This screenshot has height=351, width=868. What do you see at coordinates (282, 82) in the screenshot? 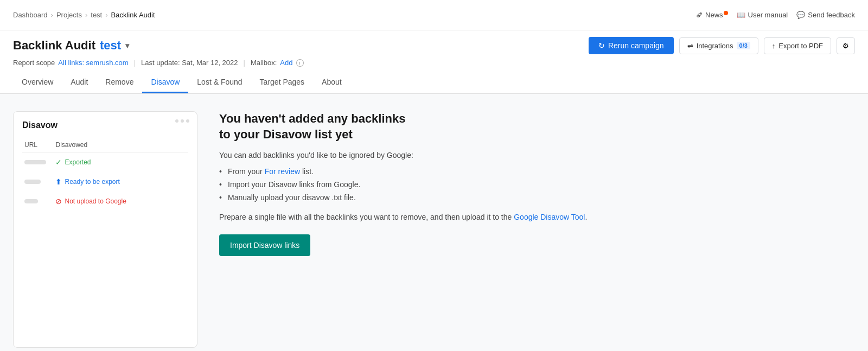
I see `tab-target-pages: Target Pages` at bounding box center [282, 82].